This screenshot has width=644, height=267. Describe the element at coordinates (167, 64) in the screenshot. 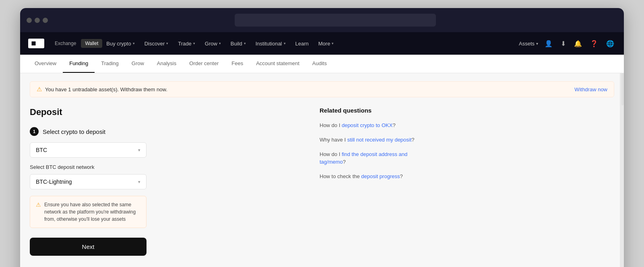

I see `sub-nav-analysis: Analysis` at that location.